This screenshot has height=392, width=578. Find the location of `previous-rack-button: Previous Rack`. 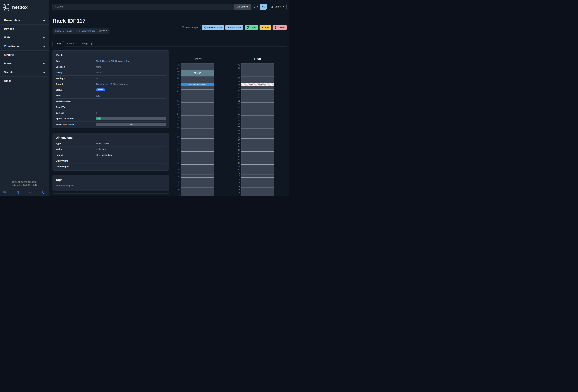

previous-rack-button: Previous Rack is located at coordinates (213, 27).